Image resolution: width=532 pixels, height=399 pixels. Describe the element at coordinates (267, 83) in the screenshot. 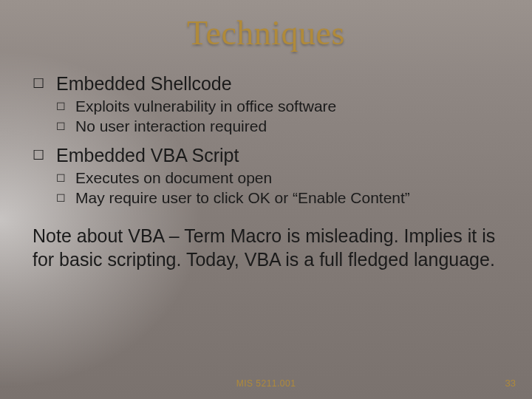

I see `list-item: ☐ Embedded Shellcode` at that location.